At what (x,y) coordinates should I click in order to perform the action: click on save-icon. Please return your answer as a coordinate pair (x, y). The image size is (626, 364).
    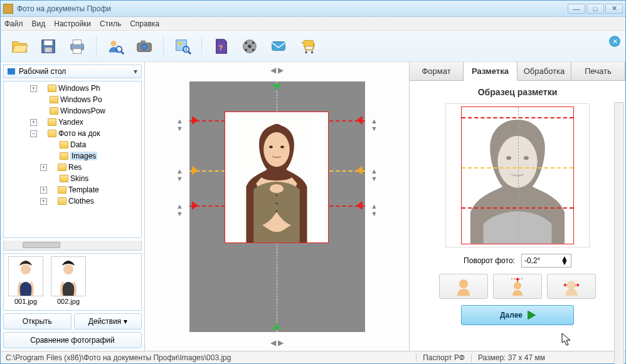
    Looking at the image, I should click on (48, 46).